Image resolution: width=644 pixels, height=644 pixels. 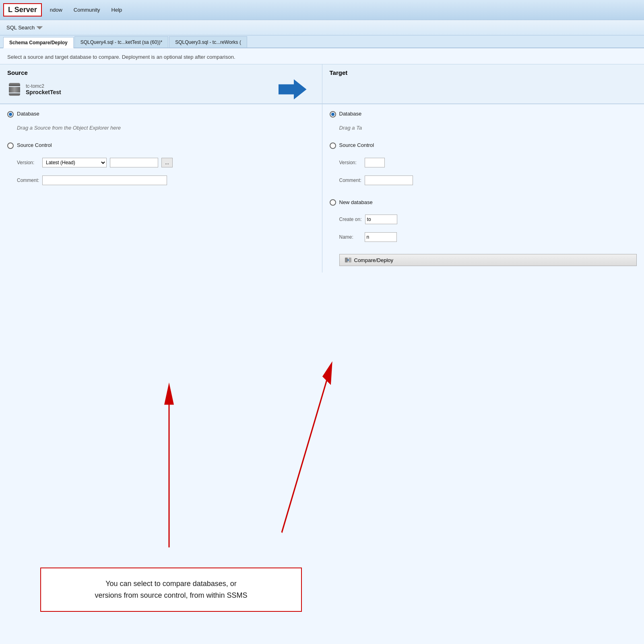 I want to click on target-database-label: Database, so click(x=351, y=114).